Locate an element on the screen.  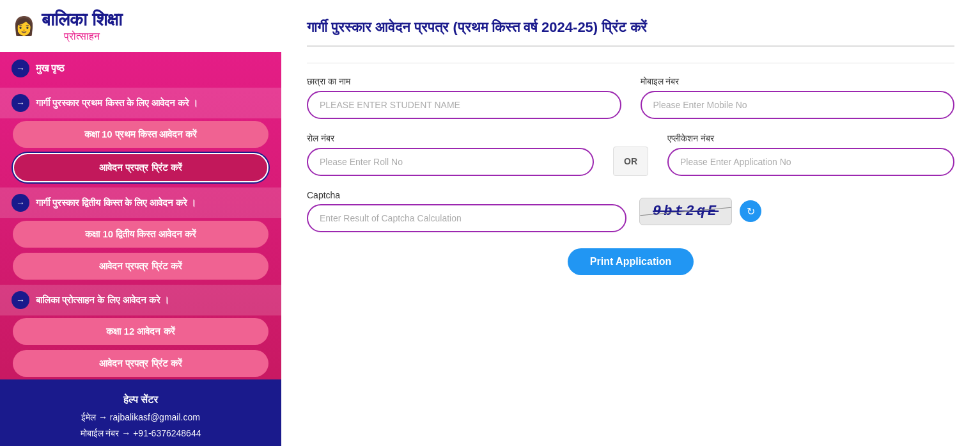
student-name-group: छात्रा का नाम is located at coordinates (464, 97).